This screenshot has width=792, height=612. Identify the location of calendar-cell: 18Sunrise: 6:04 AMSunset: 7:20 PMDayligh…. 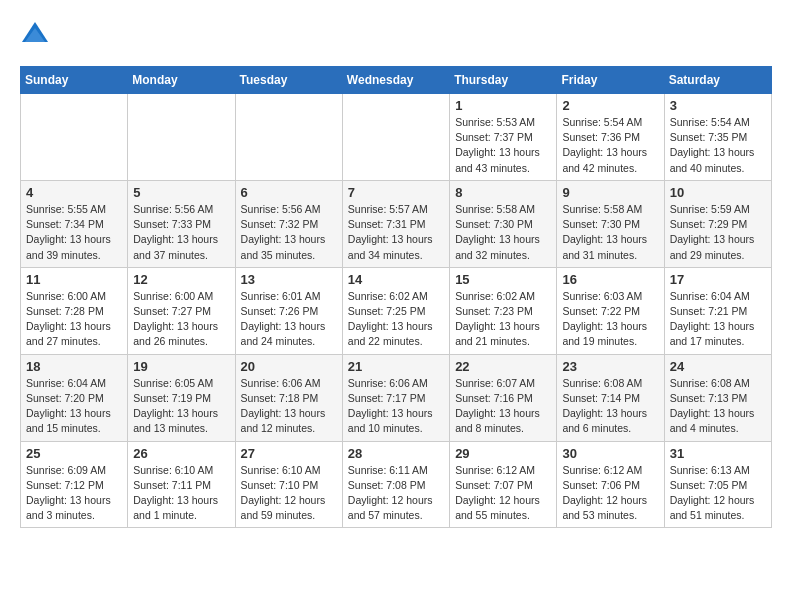
(74, 398).